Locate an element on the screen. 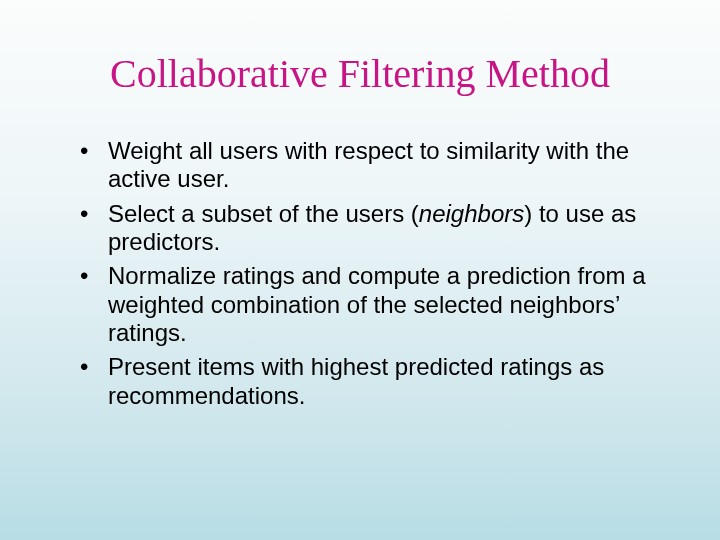  bullet-text: Weight all users with respect to similar… is located at coordinates (368, 164).